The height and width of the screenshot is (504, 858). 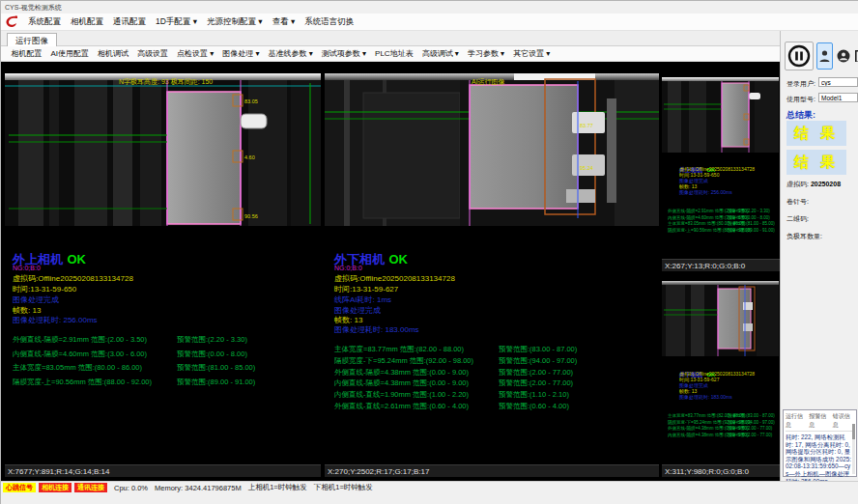 I want to click on measurement-list: 主体宽度=83.77mm 范围:(82.00 - 88.00)预警范围:(83.…, so click(x=456, y=373).